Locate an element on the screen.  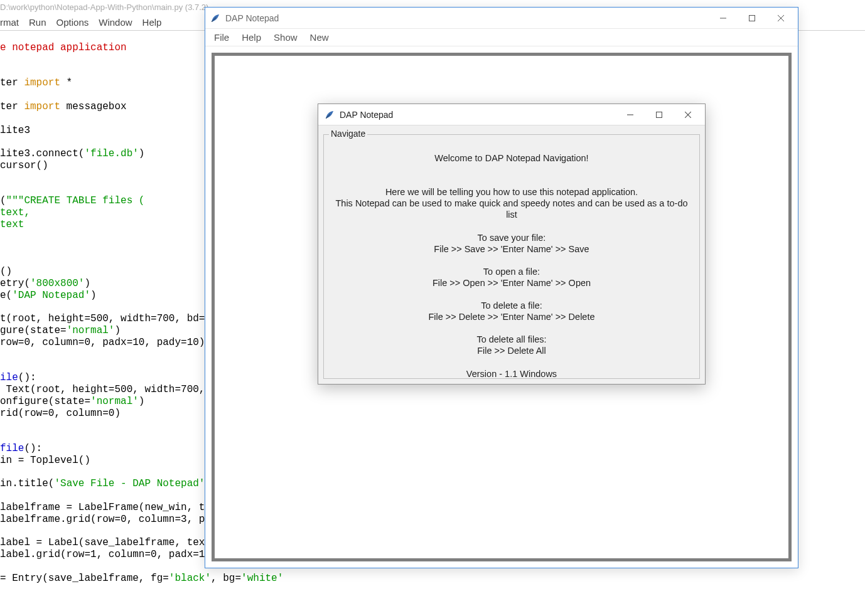
dialog-minimize-button is located at coordinates (630, 114).